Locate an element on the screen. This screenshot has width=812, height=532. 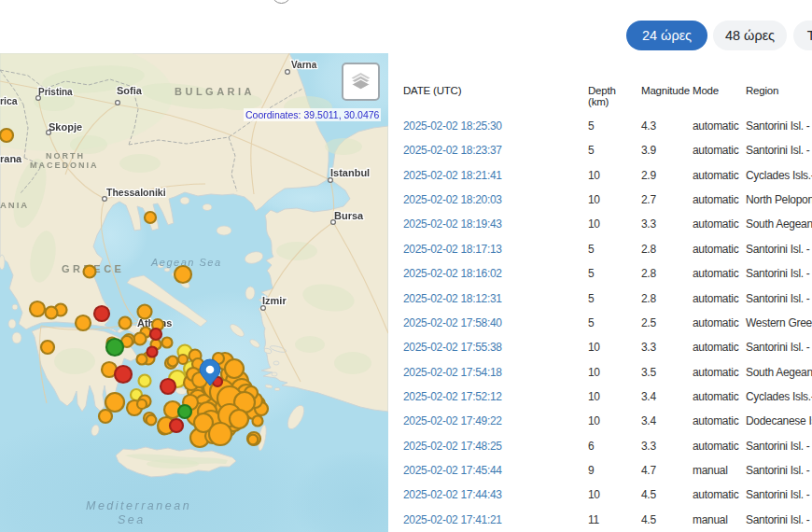
svg-text: Bursa is located at coordinates (349, 216).